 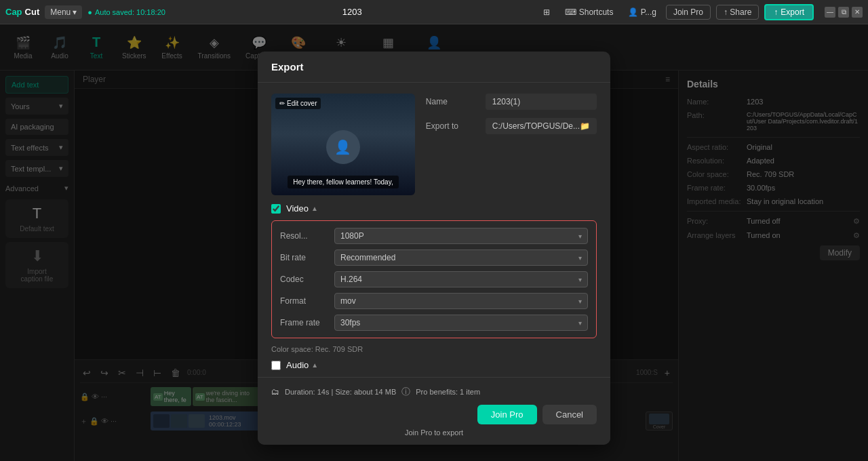 I want to click on close-button: ✕, so click(x=857, y=12).